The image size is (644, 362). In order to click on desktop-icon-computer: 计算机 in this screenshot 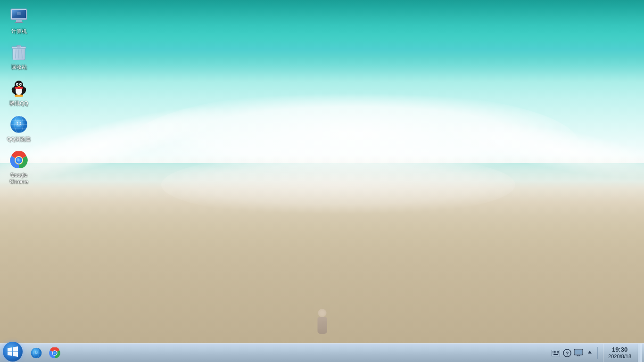, I will do `click(19, 21)`.